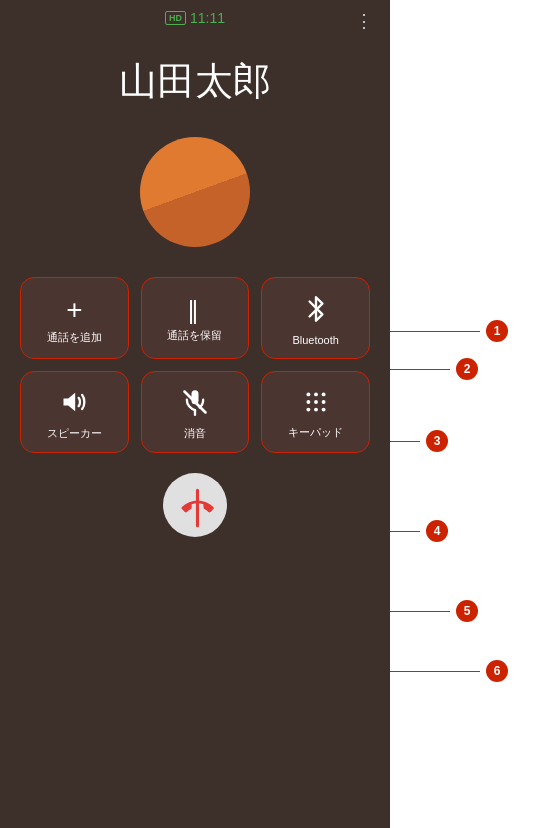  What do you see at coordinates (316, 432) in the screenshot?
I see `keypad-label: キーパッド` at bounding box center [316, 432].